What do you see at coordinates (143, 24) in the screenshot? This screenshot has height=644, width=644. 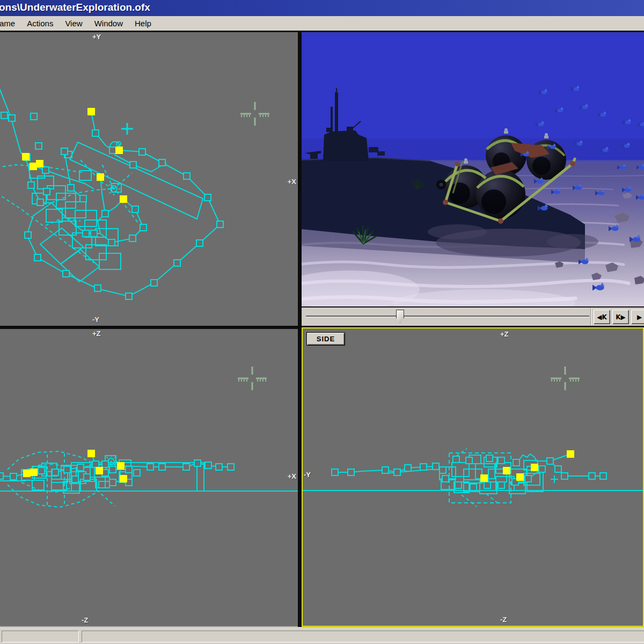 I see `menu-item-help: Help` at bounding box center [143, 24].